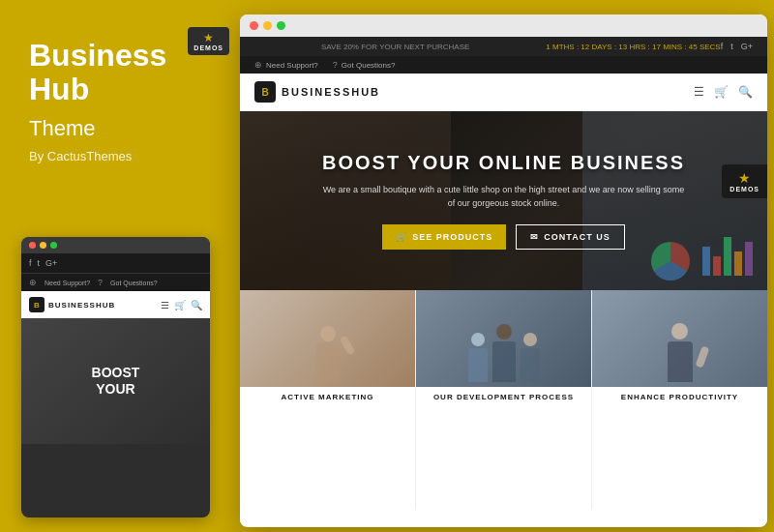 This screenshot has width=774, height=532. What do you see at coordinates (164, 306) in the screenshot?
I see `hamburger-icon: ☰` at bounding box center [164, 306].